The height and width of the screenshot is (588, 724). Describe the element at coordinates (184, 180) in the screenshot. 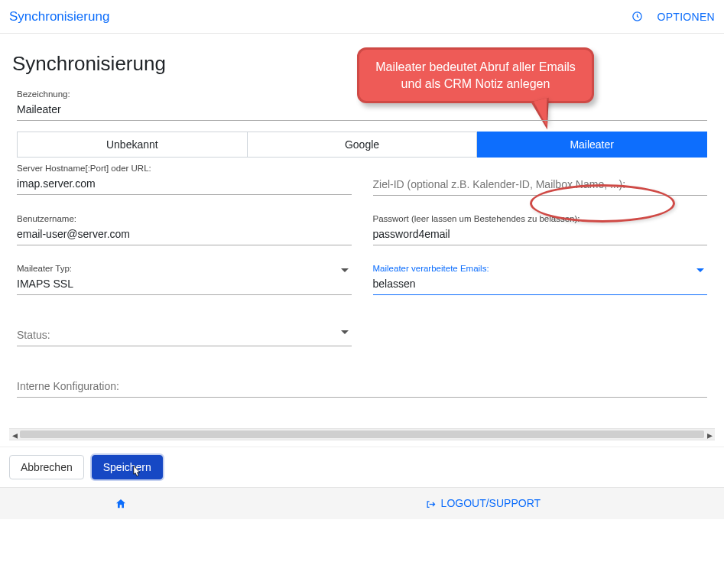

I see `field-server: Server Hostname[:Port] oder URL:` at that location.